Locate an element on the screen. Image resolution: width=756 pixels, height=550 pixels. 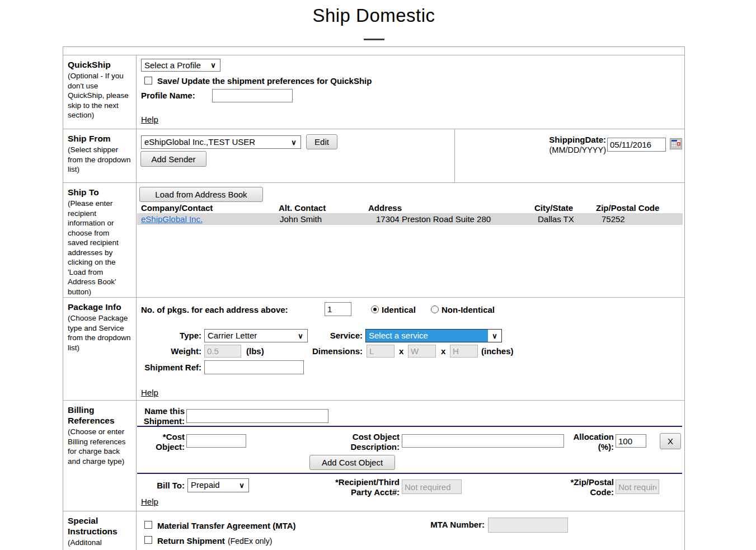
ship-from-heading: Ship From is located at coordinates (100, 139).